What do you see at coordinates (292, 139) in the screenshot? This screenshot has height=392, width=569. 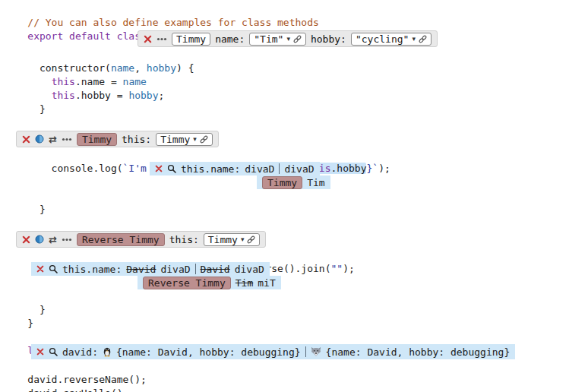 I see `sayhello-example-row: ⇄ Timmy this: Timmy ▾` at bounding box center [292, 139].